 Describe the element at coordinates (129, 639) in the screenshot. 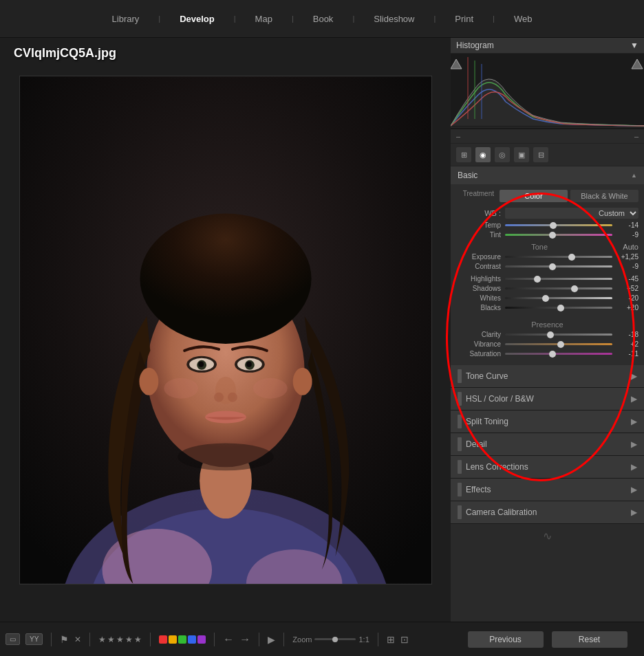

I see `star-4: ★` at that location.